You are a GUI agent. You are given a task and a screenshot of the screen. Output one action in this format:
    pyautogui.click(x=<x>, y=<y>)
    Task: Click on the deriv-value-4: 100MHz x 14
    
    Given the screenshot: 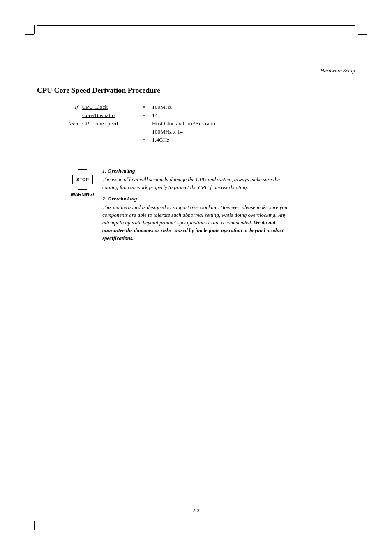 What is the action you would take?
    pyautogui.click(x=254, y=132)
    